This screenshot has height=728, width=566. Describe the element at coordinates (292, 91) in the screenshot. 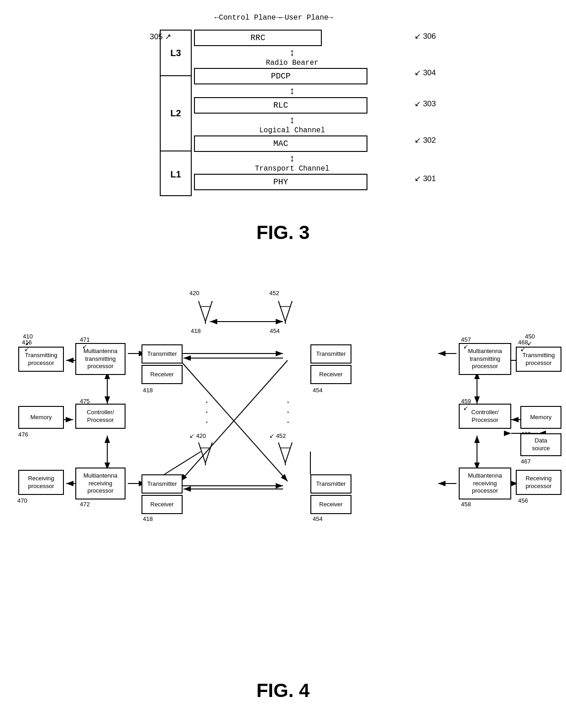

I see `arrow-pdcp-rlc: ↕` at that location.